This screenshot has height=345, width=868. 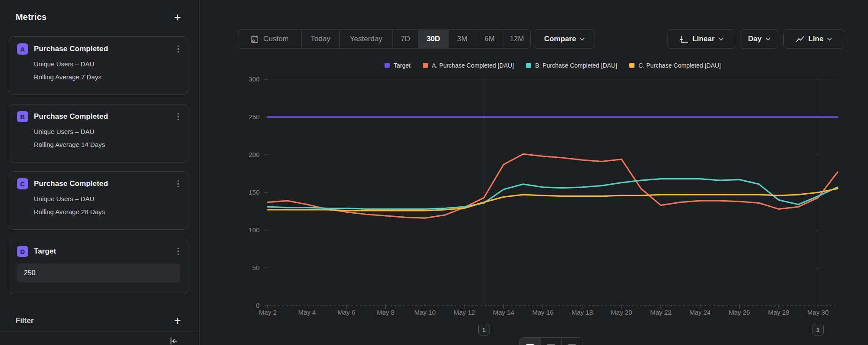 I want to click on x-axis-label: May 6, so click(x=346, y=312).